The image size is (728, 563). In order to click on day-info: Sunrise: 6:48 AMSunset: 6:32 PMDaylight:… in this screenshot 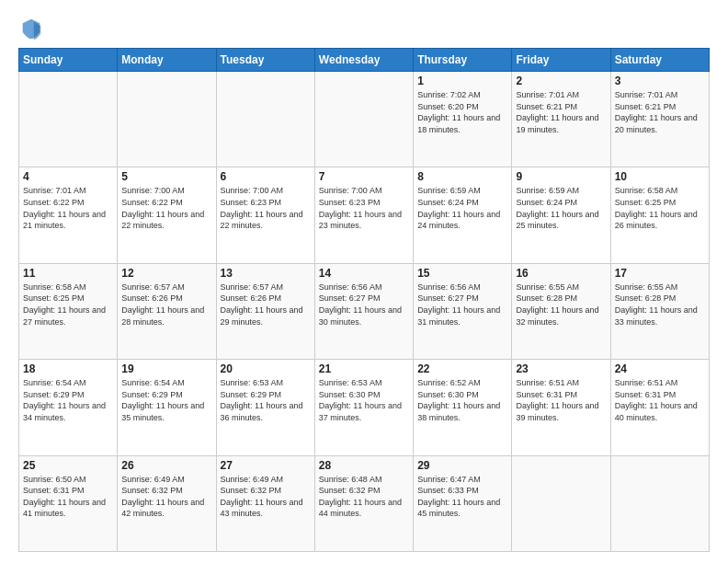, I will do `click(364, 497)`.